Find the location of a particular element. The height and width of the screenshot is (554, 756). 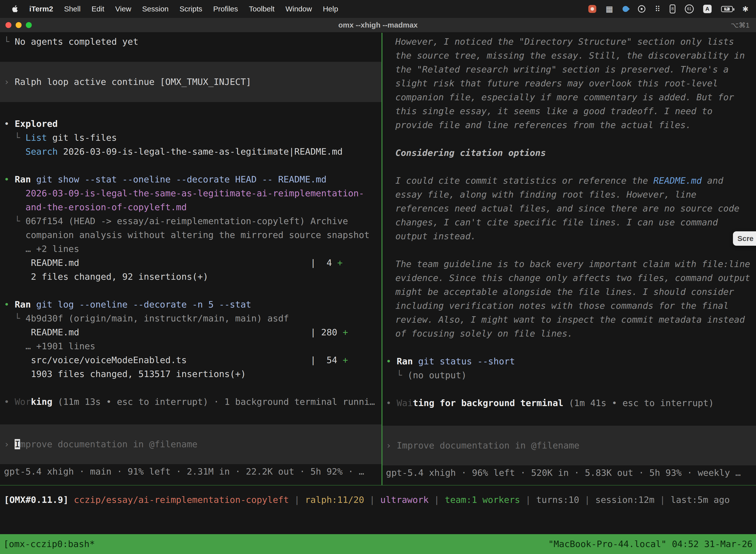

iphone-icon: 8 is located at coordinates (672, 9).